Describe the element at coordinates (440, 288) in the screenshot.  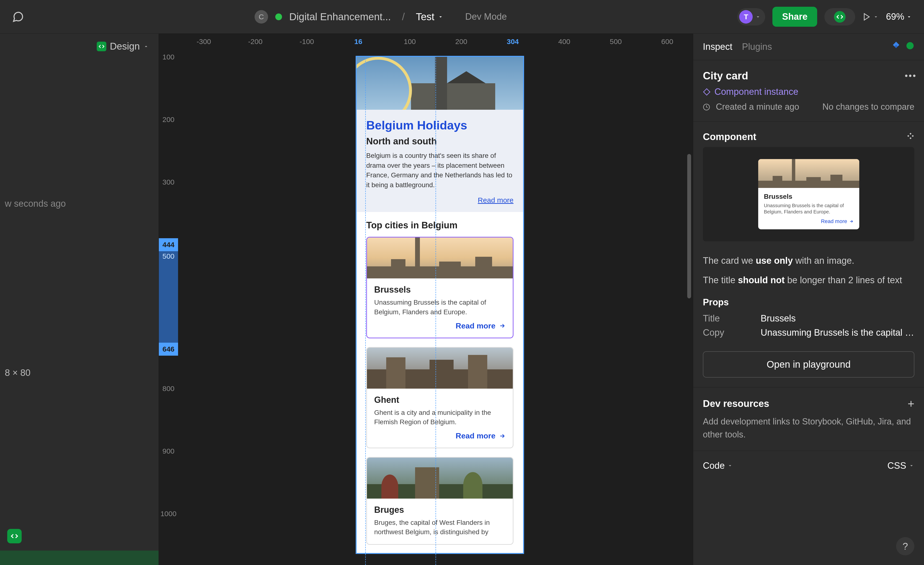
I see `city-card: Brussels Unassuming Brussels is the capi…` at that location.